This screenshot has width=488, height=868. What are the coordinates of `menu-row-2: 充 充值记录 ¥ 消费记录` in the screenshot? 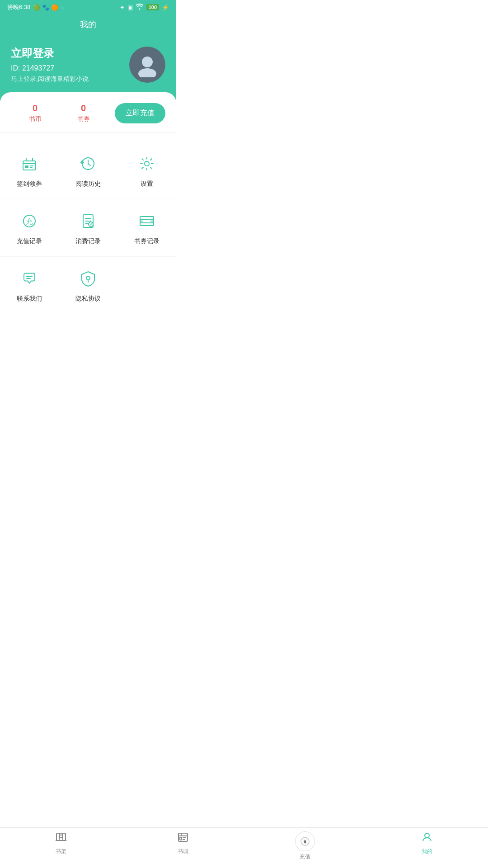 It's located at (88, 228).